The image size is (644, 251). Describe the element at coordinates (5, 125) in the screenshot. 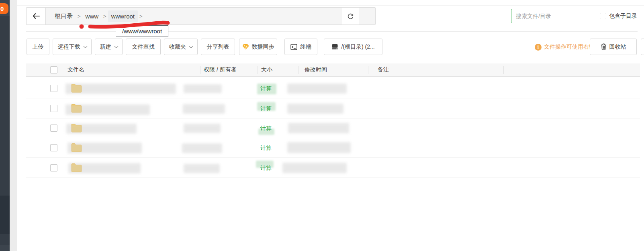

I see `left-sidebar` at that location.